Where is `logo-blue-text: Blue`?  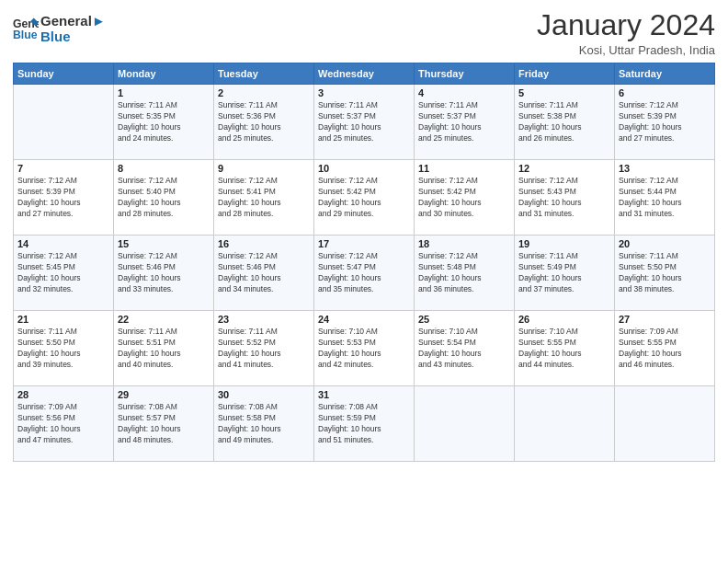
logo-blue-text: Blue is located at coordinates (74, 37).